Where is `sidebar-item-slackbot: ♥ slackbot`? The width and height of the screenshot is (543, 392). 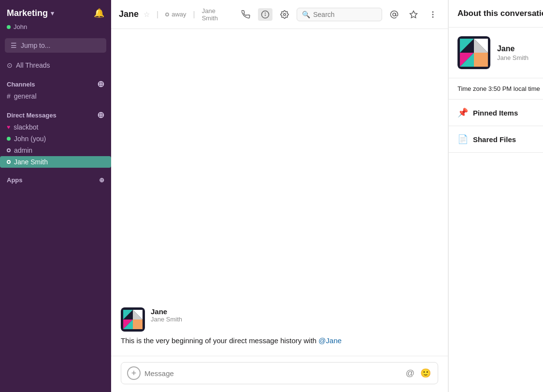 sidebar-item-slackbot: ♥ slackbot is located at coordinates (56, 127).